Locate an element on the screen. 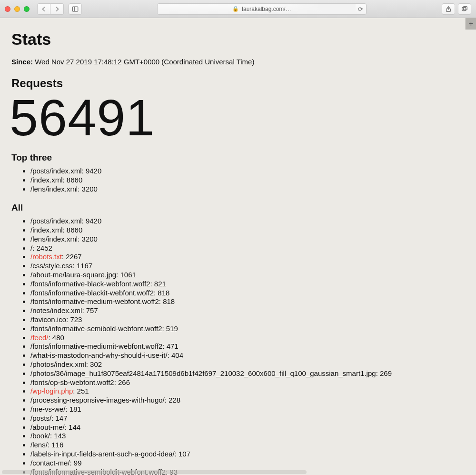  tabs-icon is located at coordinates (465, 9).